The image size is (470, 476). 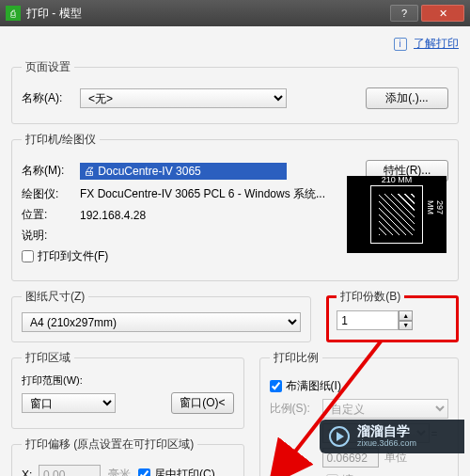 I want to click on lw-label: 缩, so click(x=348, y=474).